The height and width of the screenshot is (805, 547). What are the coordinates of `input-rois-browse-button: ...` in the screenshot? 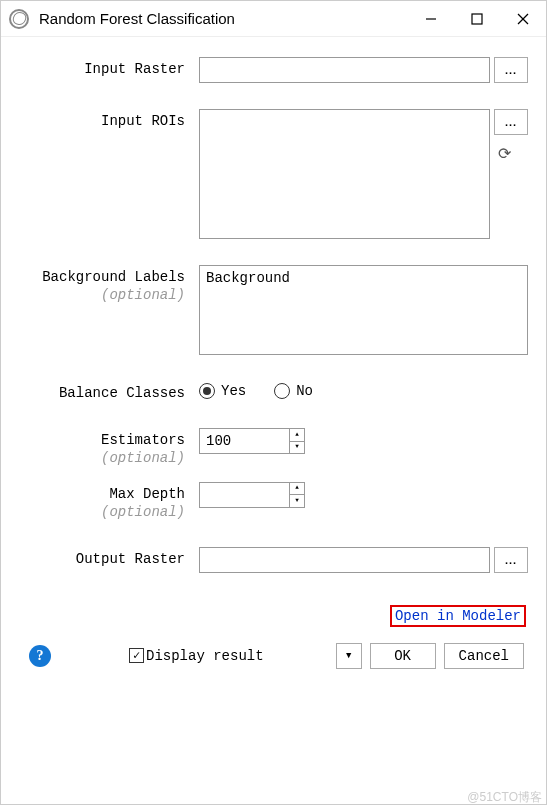 It's located at (511, 122).